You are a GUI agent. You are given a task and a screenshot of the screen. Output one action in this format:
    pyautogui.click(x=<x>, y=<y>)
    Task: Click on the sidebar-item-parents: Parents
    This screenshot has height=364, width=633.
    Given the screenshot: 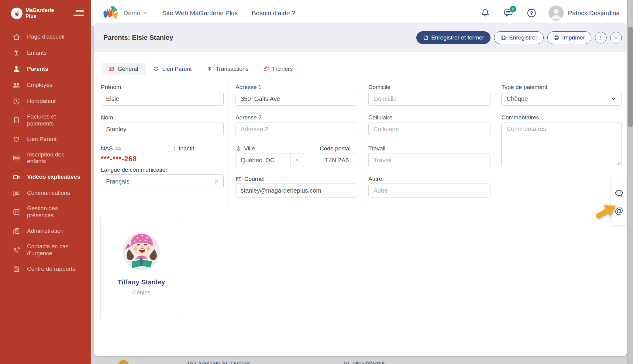 What is the action you would take?
    pyautogui.click(x=46, y=69)
    